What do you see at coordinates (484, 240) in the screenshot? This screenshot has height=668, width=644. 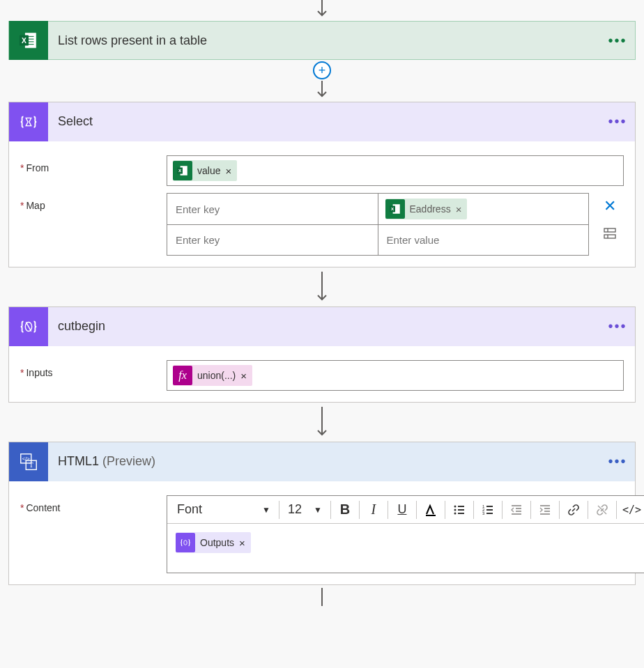 I see `map-value-input` at bounding box center [484, 240].